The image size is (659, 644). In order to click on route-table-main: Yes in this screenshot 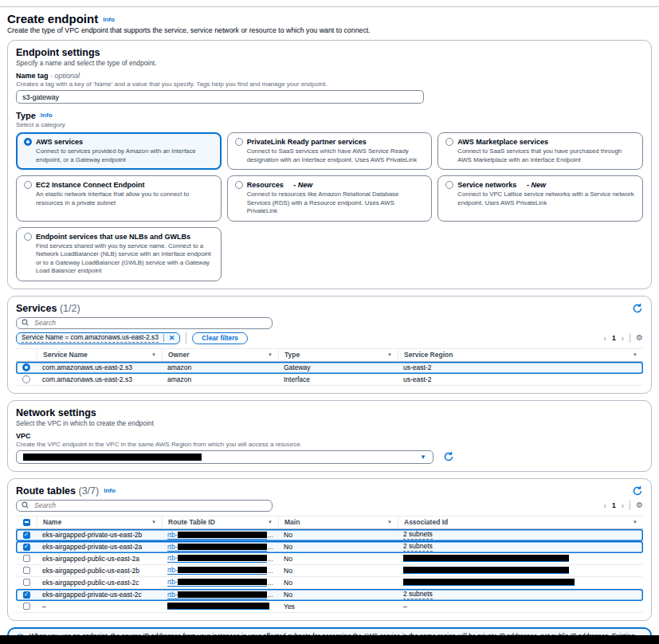, I will do `click(338, 607)`.